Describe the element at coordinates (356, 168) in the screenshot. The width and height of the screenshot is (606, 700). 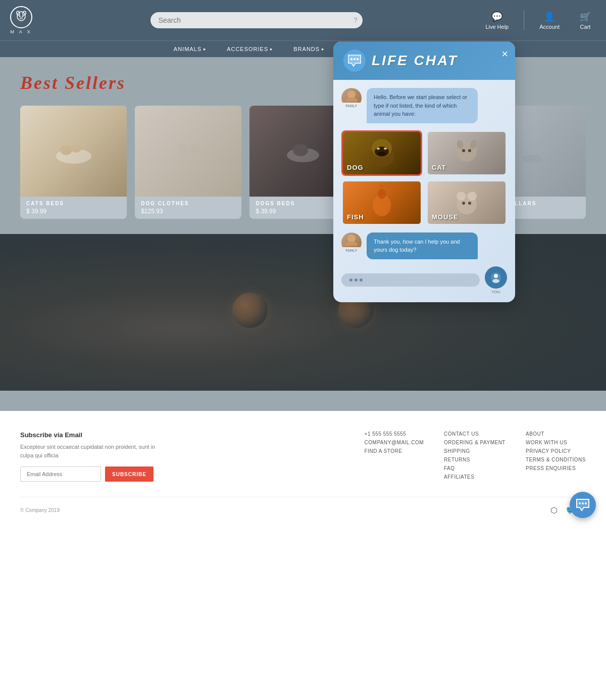
I see `animal-name-dog: Dog` at that location.